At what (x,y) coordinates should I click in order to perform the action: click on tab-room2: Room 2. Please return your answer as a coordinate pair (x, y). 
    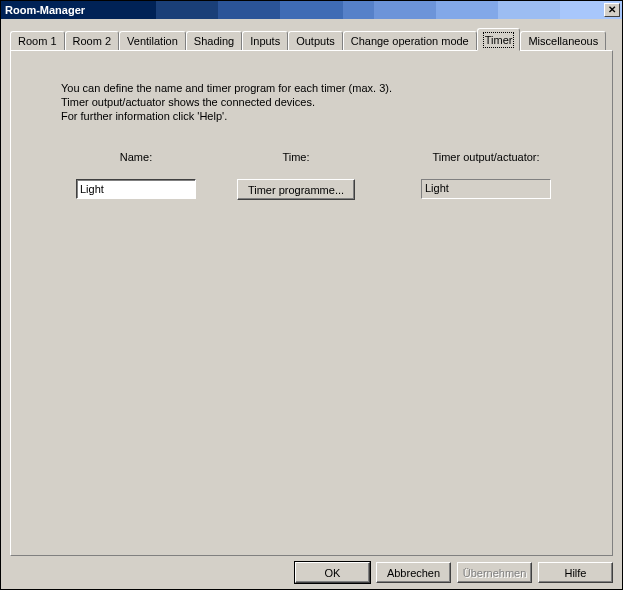
    Looking at the image, I should click on (92, 40).